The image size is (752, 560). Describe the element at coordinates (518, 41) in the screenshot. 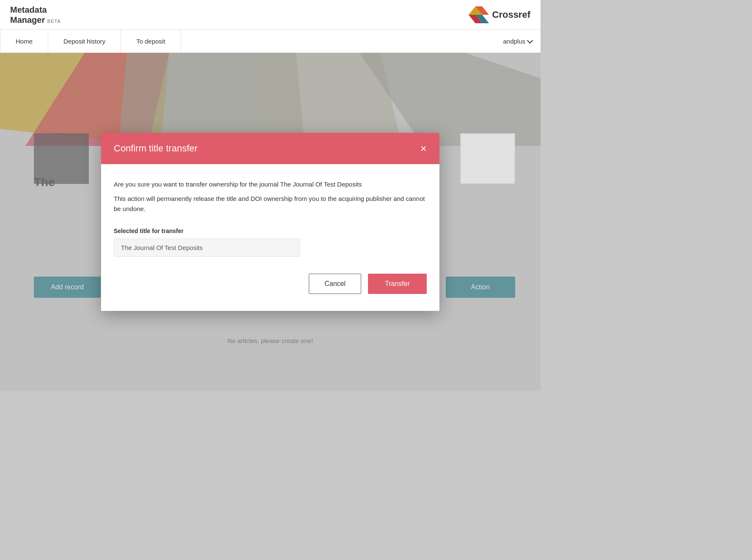

I see `user-menu: andplus` at that location.